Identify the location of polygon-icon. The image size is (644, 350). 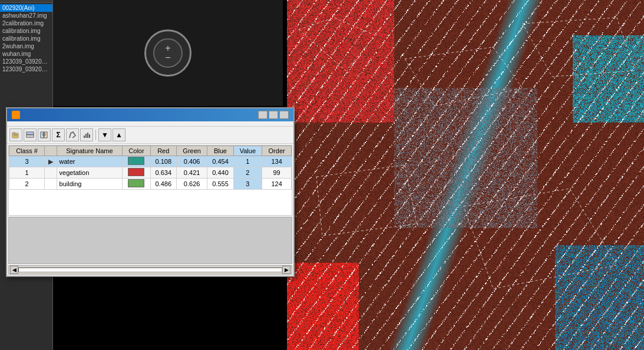
(72, 135).